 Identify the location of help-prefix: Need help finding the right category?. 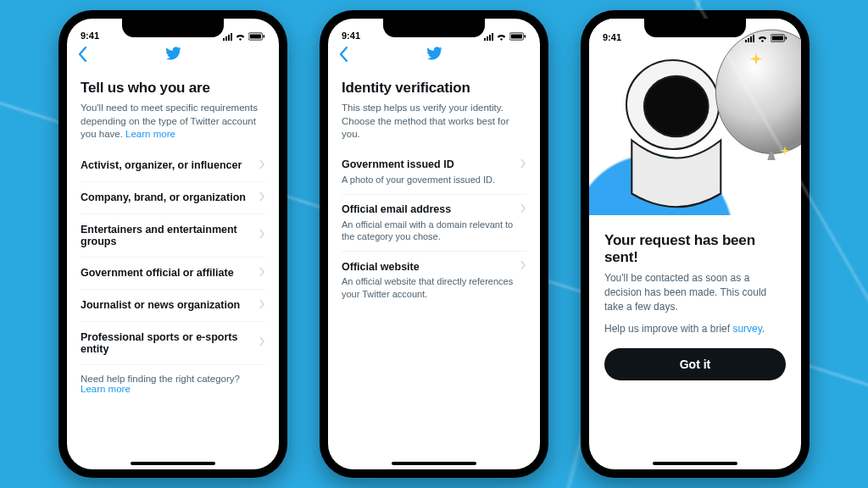
(160, 379).